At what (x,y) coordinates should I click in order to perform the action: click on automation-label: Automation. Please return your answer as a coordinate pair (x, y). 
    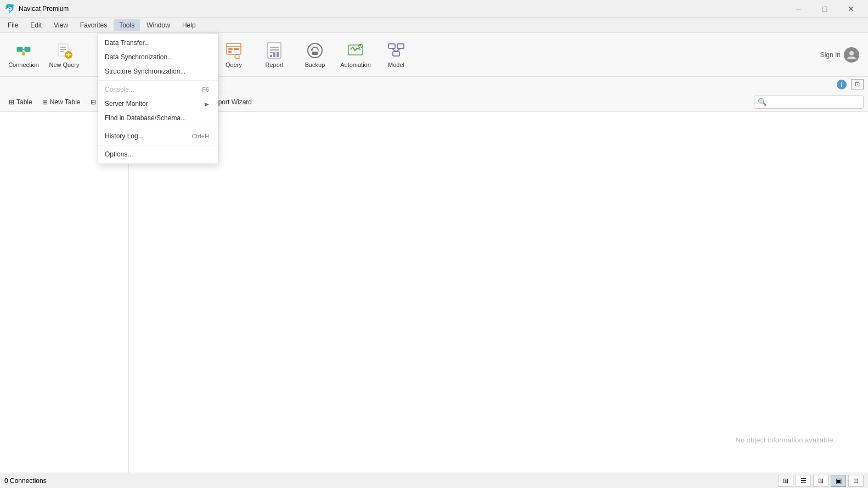
    Looking at the image, I should click on (356, 65).